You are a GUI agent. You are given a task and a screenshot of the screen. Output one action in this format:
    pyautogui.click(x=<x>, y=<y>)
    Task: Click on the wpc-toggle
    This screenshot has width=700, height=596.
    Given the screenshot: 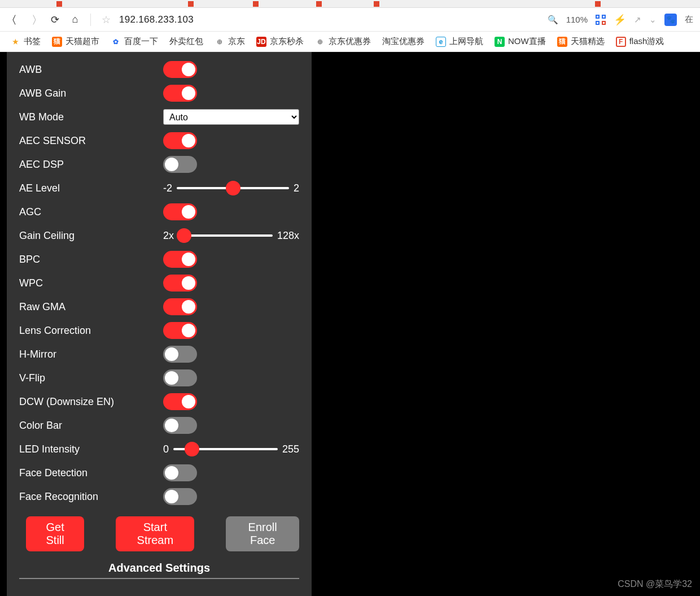 What is the action you would take?
    pyautogui.click(x=180, y=283)
    